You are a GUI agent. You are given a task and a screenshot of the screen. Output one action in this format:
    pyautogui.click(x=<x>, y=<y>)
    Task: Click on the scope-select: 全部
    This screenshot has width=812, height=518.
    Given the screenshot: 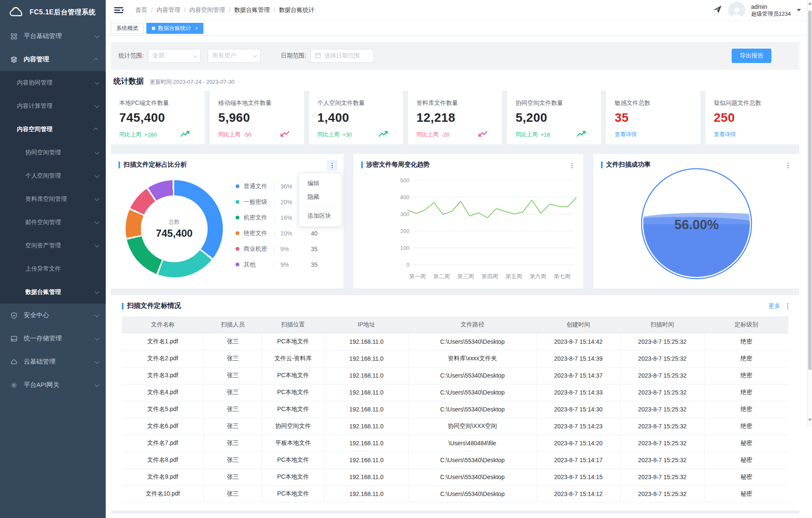 What is the action you would take?
    pyautogui.click(x=174, y=56)
    